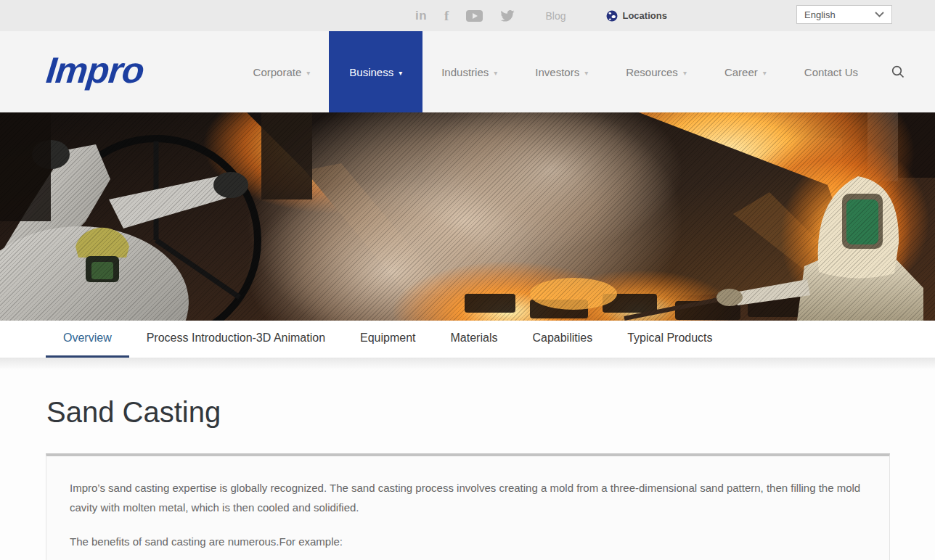  What do you see at coordinates (572, 72) in the screenshot?
I see `main-nav: Corporate ▾ Business ▾ Industries ▾ Inve…` at bounding box center [572, 72].